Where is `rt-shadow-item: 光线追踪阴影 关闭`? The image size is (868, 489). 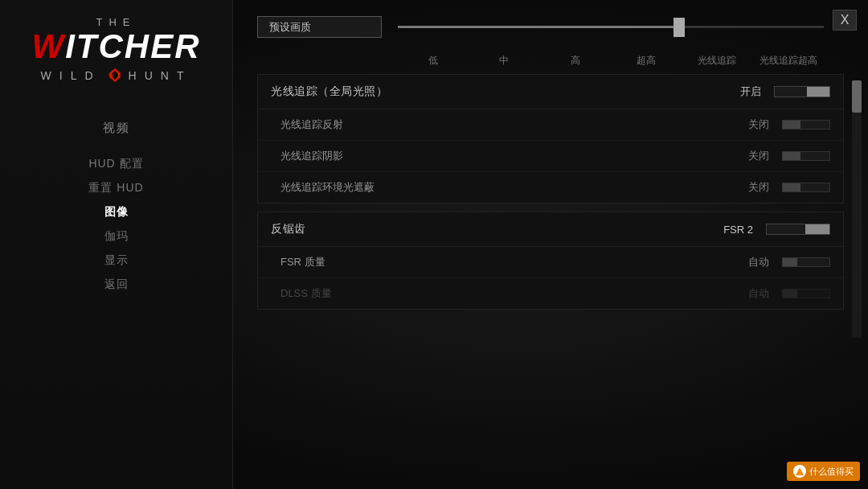 rt-shadow-item: 光线追踪阴影 关闭 is located at coordinates (551, 156).